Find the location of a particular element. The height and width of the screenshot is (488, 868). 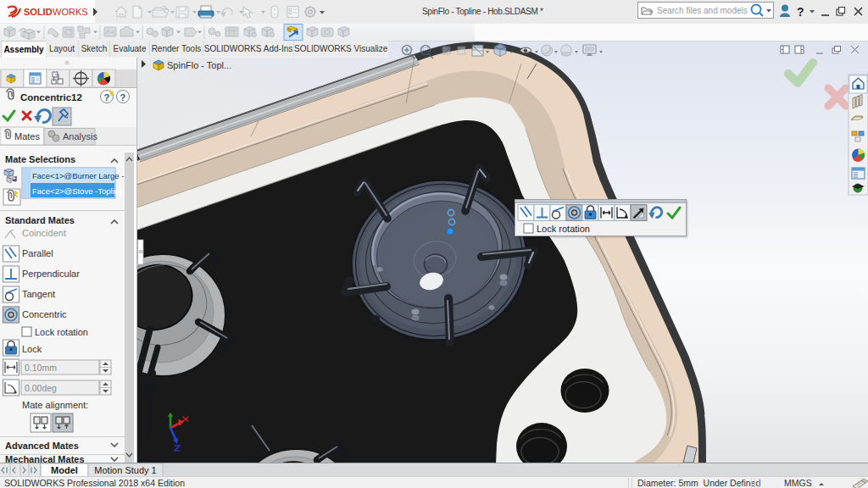

svg-text: Mechanical Mates is located at coordinates (45, 458).